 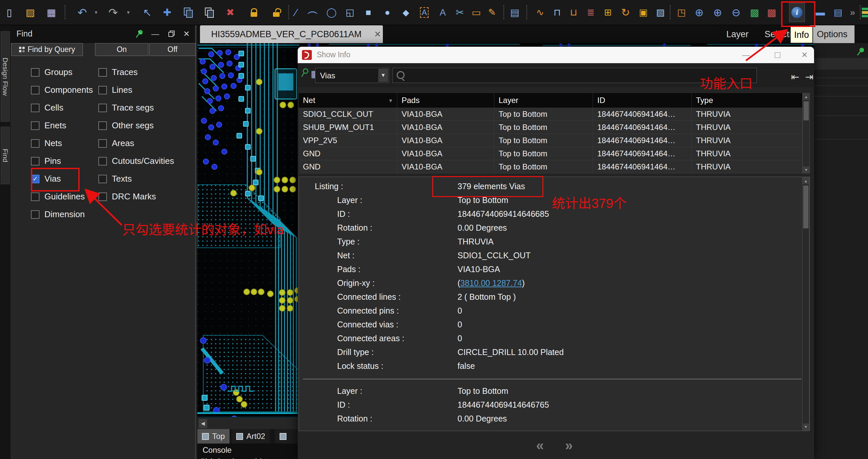 What do you see at coordinates (348, 167) in the screenshot?
I see `table-cell: GND` at bounding box center [348, 167].